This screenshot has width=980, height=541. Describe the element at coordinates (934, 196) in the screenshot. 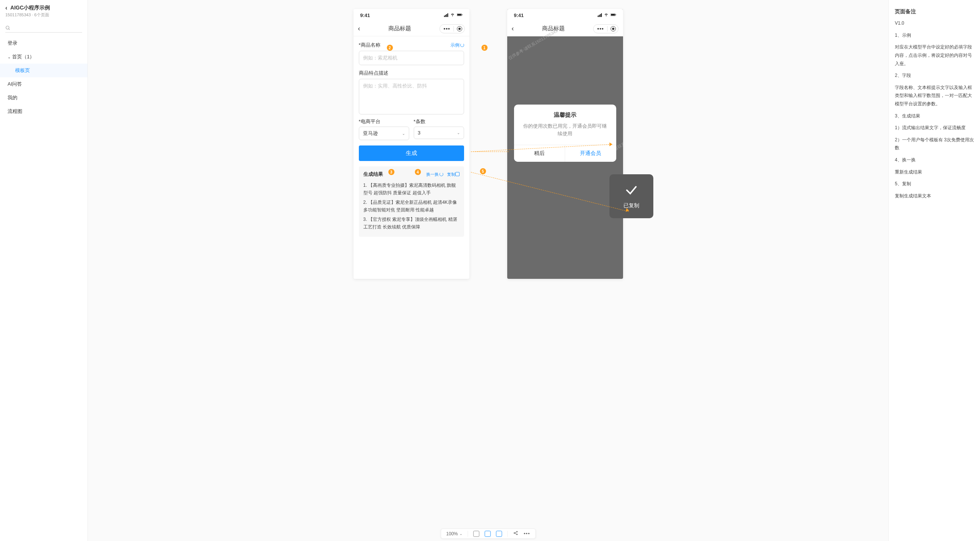

I see `notes-line: 复制生成结果文本` at that location.